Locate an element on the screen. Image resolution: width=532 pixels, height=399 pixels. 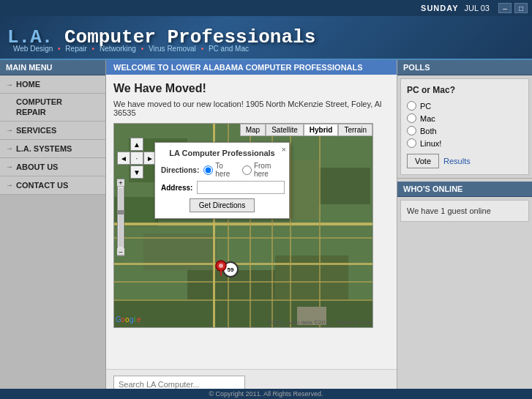
site-tagline: Web Design • Repair • Networking • Virus… is located at coordinates (131, 48).